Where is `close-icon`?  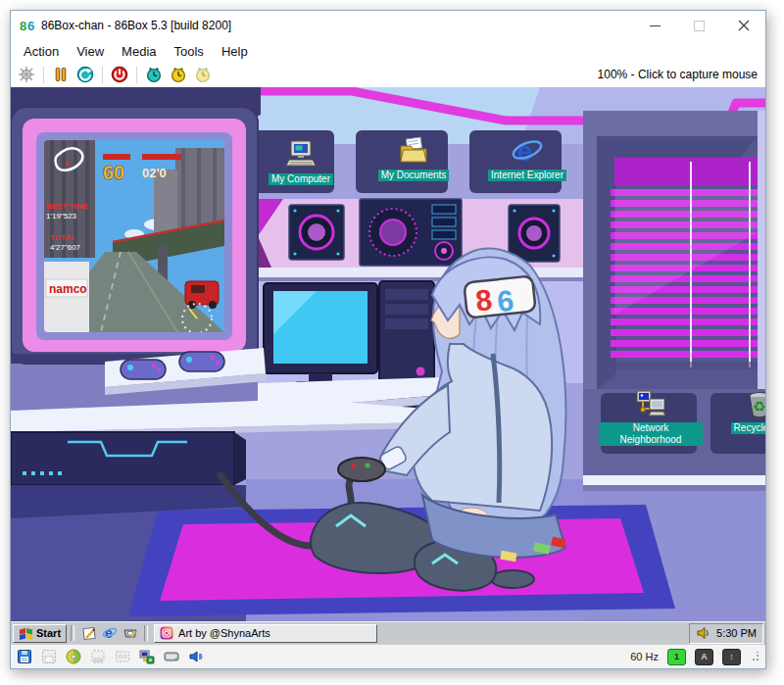 close-icon is located at coordinates (744, 25).